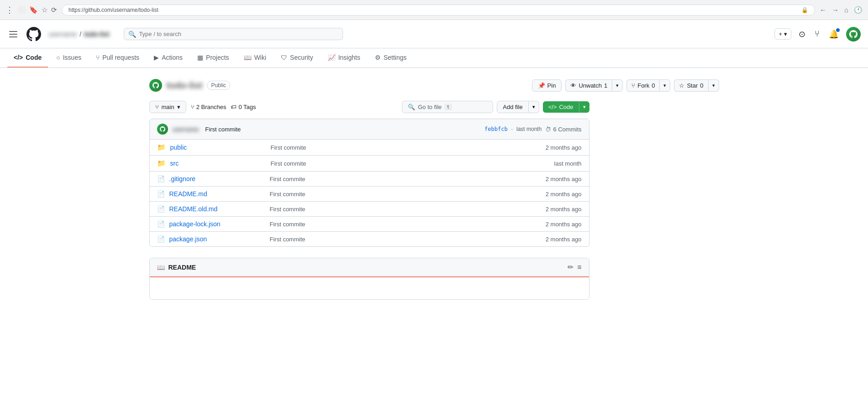  I want to click on history-icon: 🕐, so click(858, 10).